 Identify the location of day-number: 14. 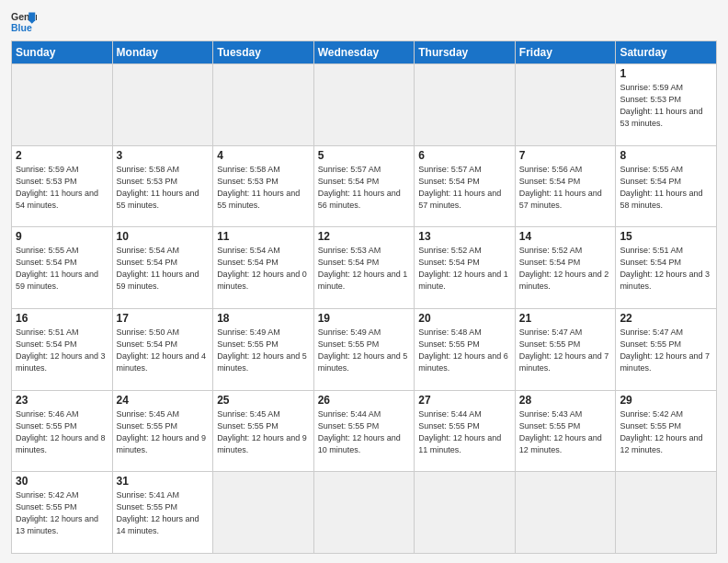
(566, 236).